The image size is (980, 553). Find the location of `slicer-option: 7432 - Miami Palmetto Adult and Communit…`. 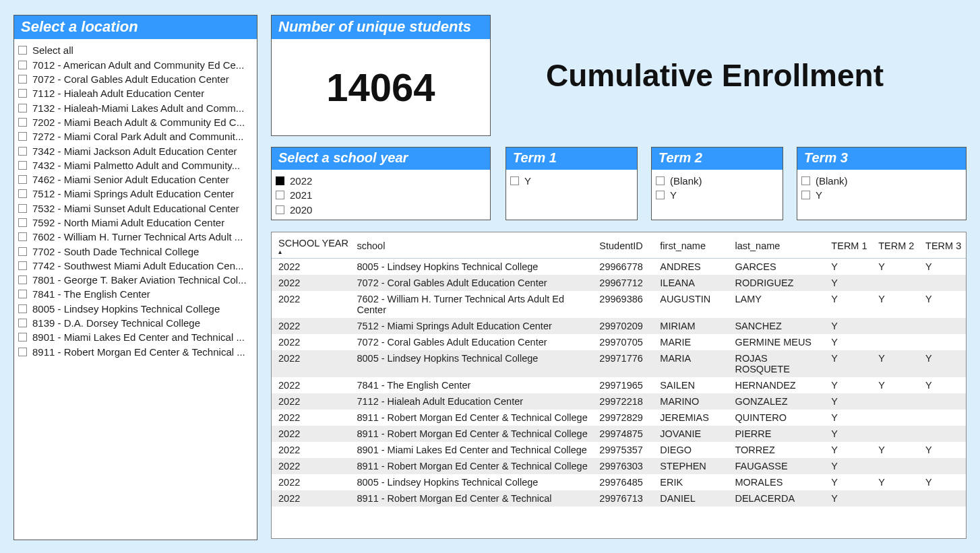

slicer-option: 7432 - Miami Palmetto Adult and Communit… is located at coordinates (135, 166).